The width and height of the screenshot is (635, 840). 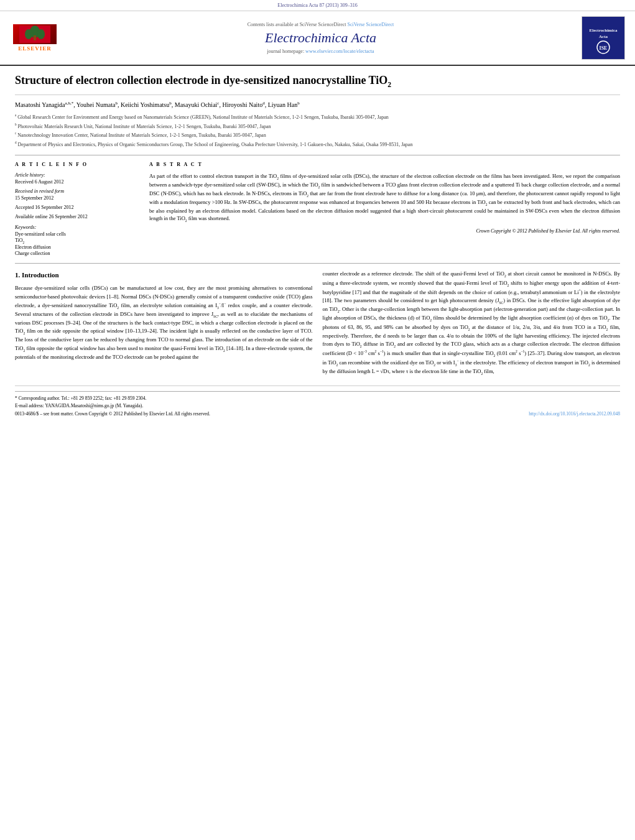 I want to click on article-info-heading: A R T I C L E I N F O, so click(x=77, y=164).